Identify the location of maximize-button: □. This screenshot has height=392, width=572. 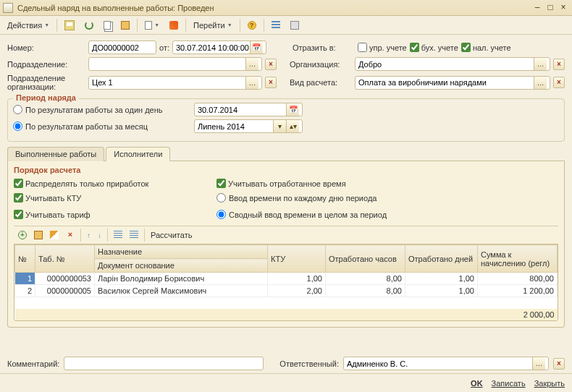
(550, 8).